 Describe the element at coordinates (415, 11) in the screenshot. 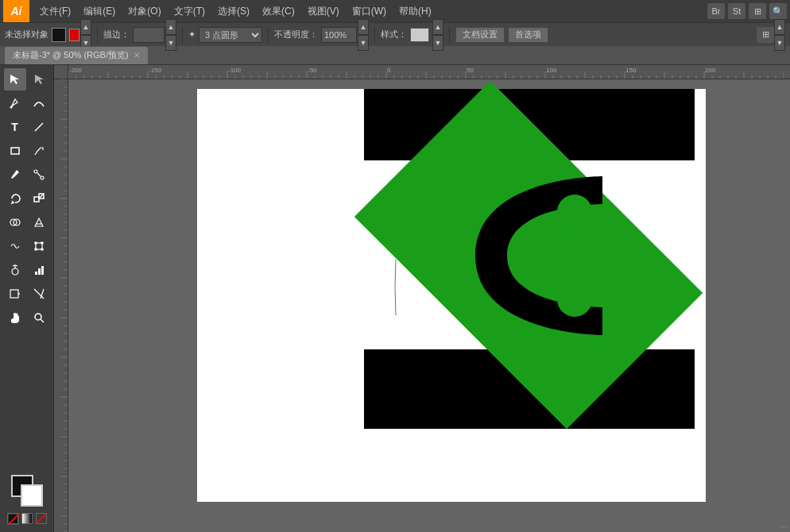

I see `menu-help: 帮助(H)` at that location.